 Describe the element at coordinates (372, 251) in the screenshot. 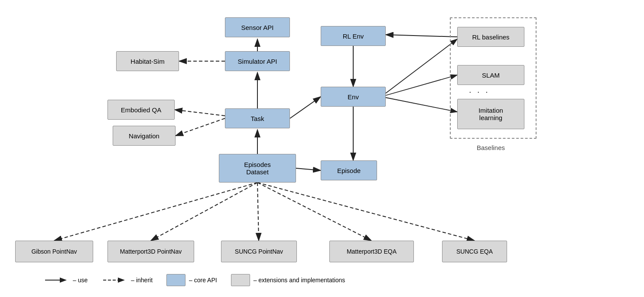

I see `matterport3d-eqa-box: Matterport3D EQA` at that location.